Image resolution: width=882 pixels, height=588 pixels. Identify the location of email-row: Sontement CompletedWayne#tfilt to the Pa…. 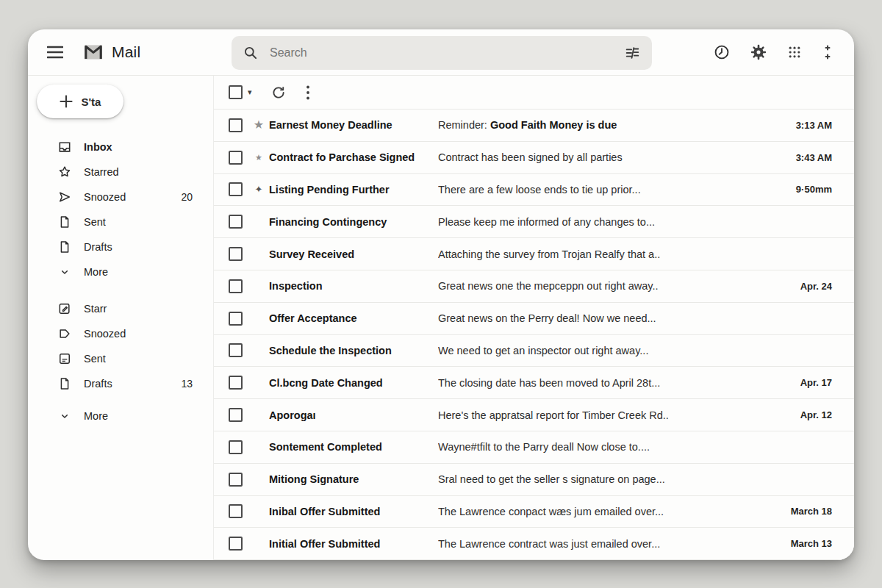
(534, 448).